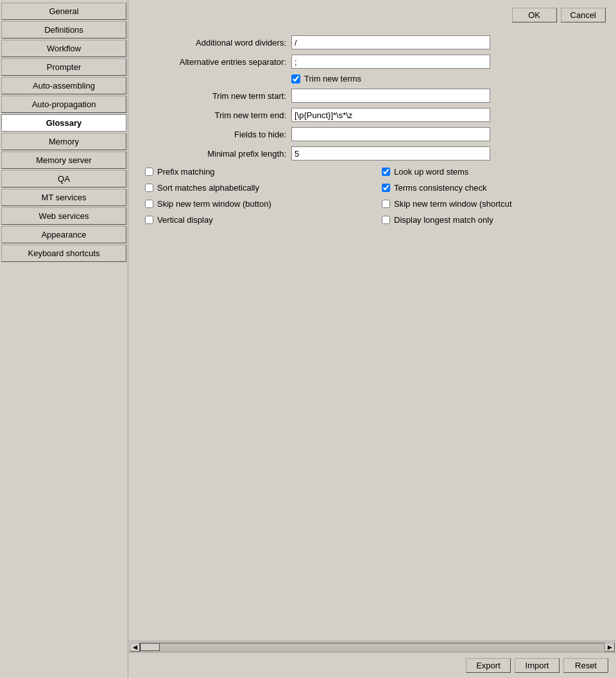 This screenshot has width=616, height=678. Describe the element at coordinates (64, 178) in the screenshot. I see `sidebar-item-qa: QA` at that location.